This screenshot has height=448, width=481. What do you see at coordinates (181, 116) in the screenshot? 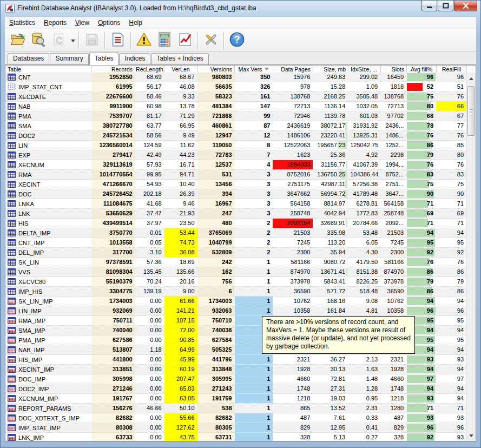
I see `cell-ver-len: 71.29` at bounding box center [181, 116].